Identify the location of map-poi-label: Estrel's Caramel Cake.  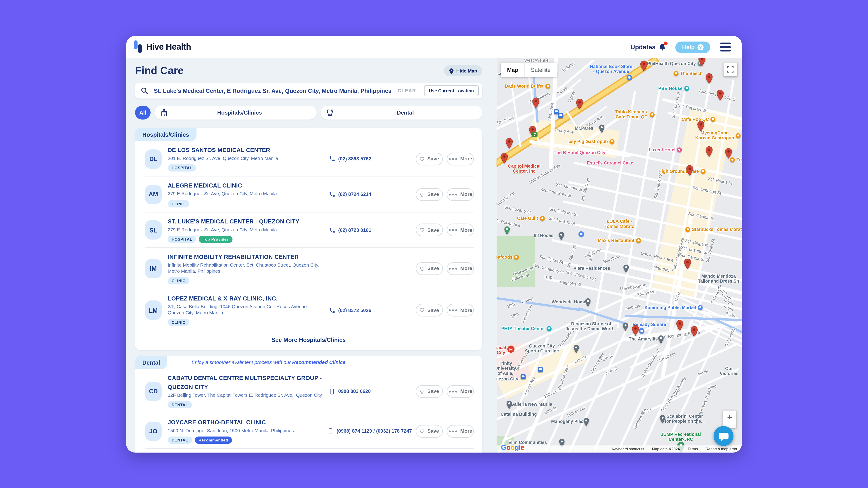
(610, 163).